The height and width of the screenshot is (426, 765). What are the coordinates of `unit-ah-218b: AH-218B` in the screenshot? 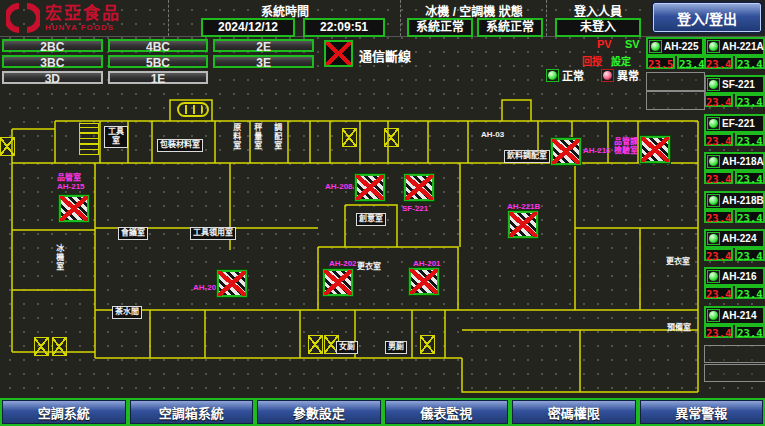 It's located at (734, 200).